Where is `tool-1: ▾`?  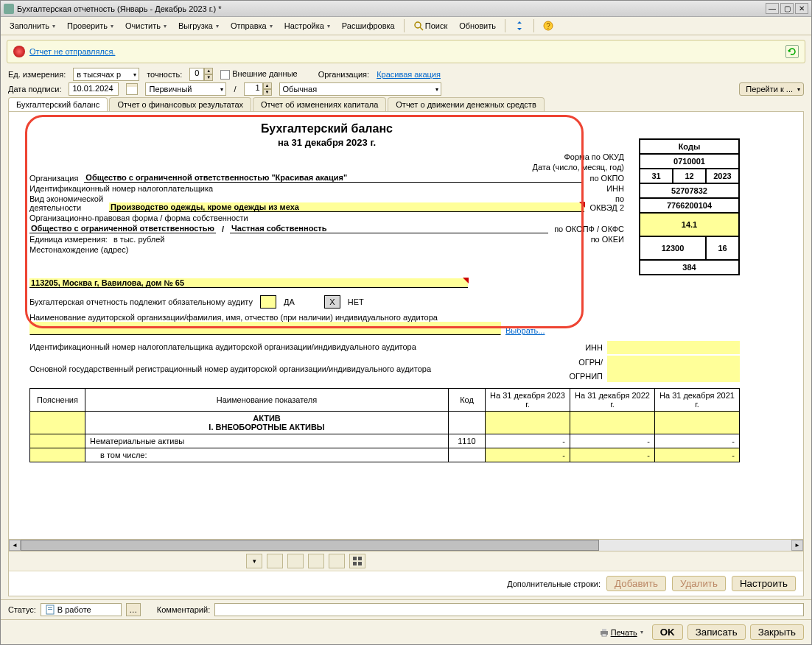 tool-1: ▾ is located at coordinates (254, 561).